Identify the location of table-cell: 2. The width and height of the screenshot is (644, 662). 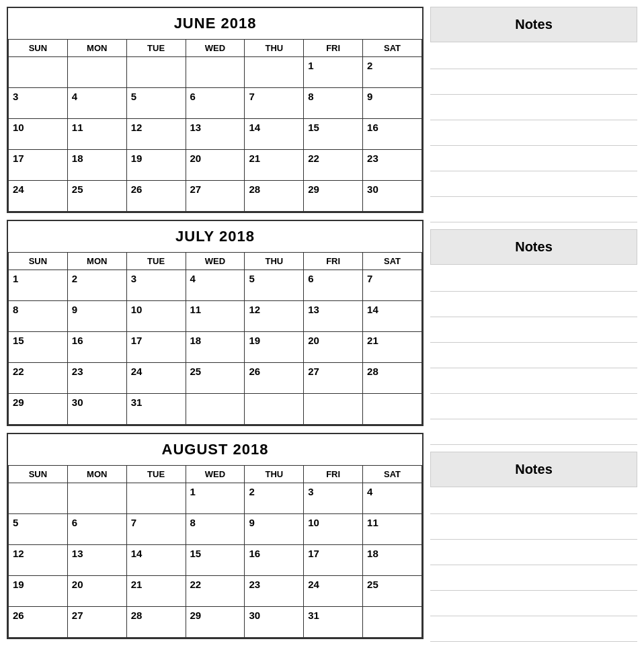
(393, 73).